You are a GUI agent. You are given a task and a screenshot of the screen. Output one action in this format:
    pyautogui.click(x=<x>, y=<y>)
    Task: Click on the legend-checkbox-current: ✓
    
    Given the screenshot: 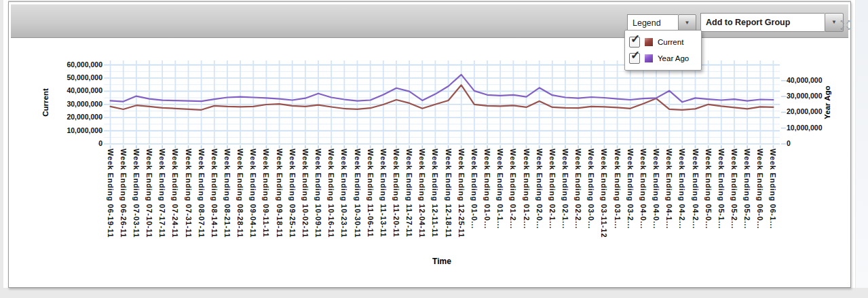 What is the action you would take?
    pyautogui.click(x=635, y=42)
    